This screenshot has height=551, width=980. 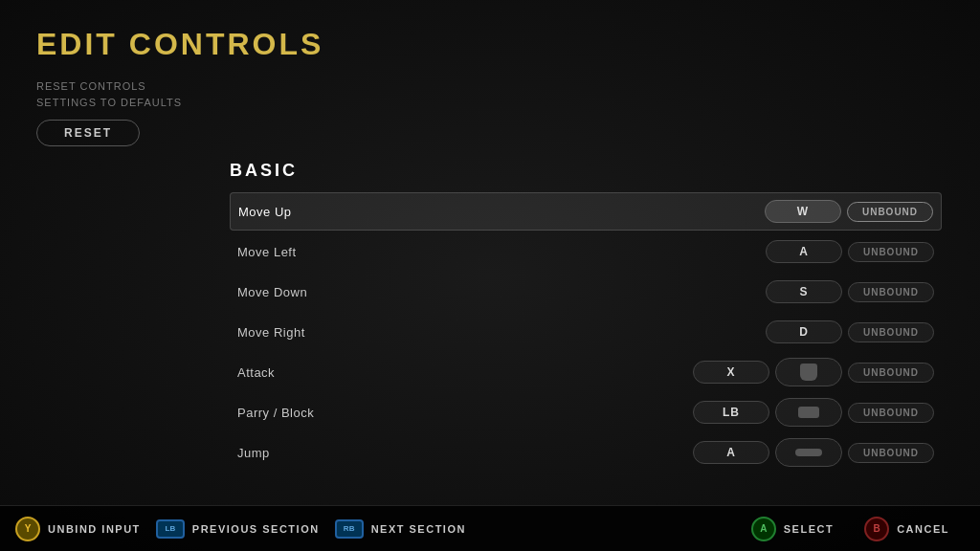 What do you see at coordinates (109, 113) in the screenshot?
I see `reset-section: RESET CONTROLS SETTINGS TO DEFAULTS RESE…` at bounding box center [109, 113].